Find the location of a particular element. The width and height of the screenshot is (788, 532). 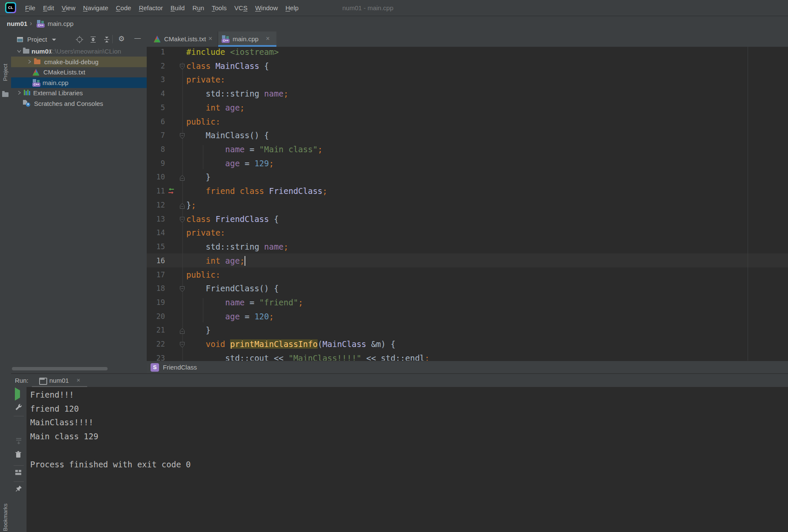

editor-tab-main.cpp: C++main.cpp× is located at coordinates (247, 39).